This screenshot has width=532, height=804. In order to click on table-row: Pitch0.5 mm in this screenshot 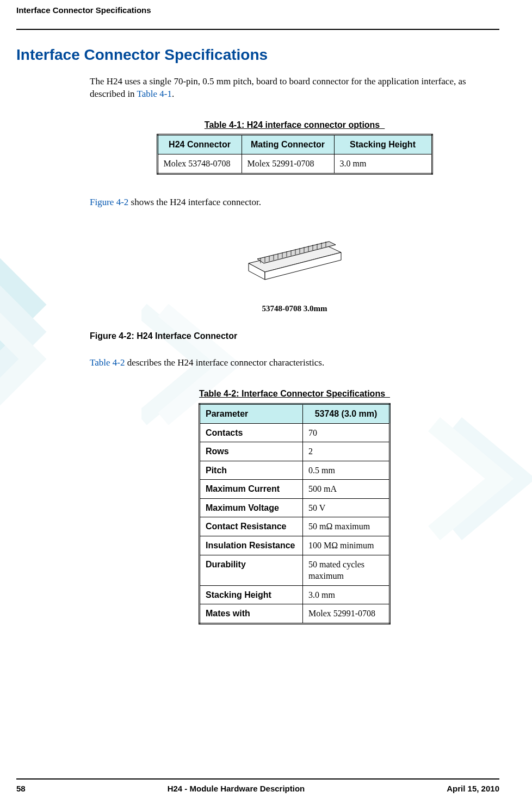, I will do `click(295, 470)`.